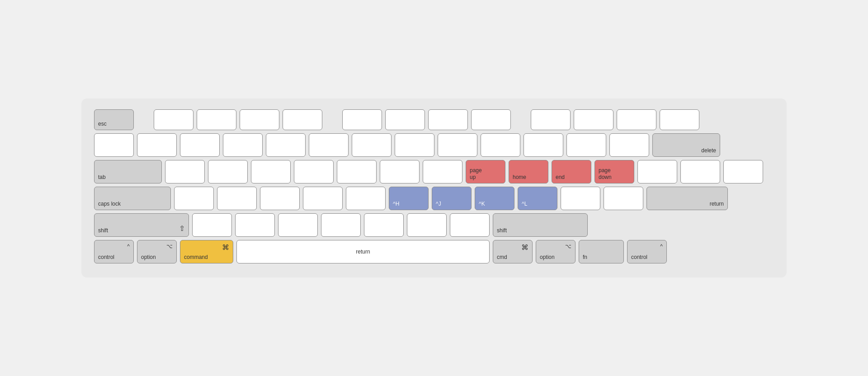  What do you see at coordinates (259, 120) in the screenshot?
I see `key-f3` at bounding box center [259, 120].